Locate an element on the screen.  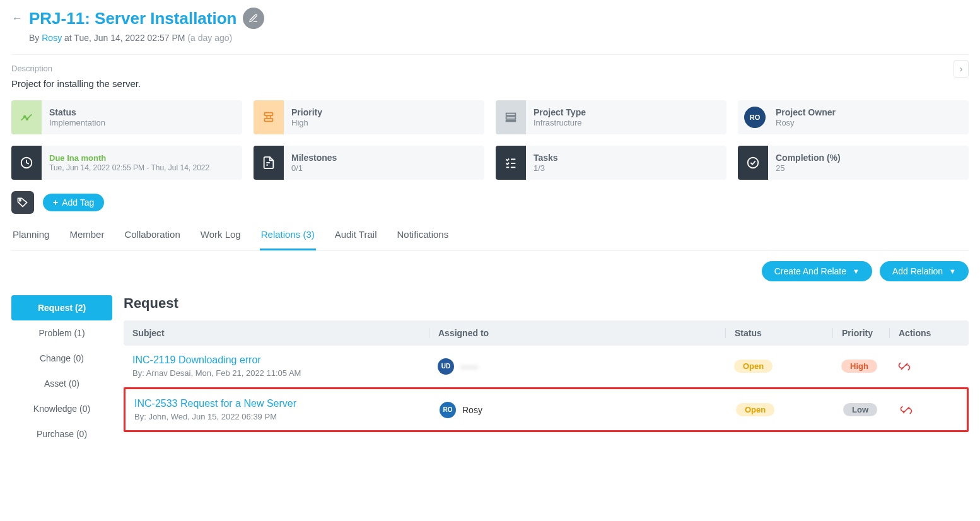
project-type-icon is located at coordinates (511, 117).